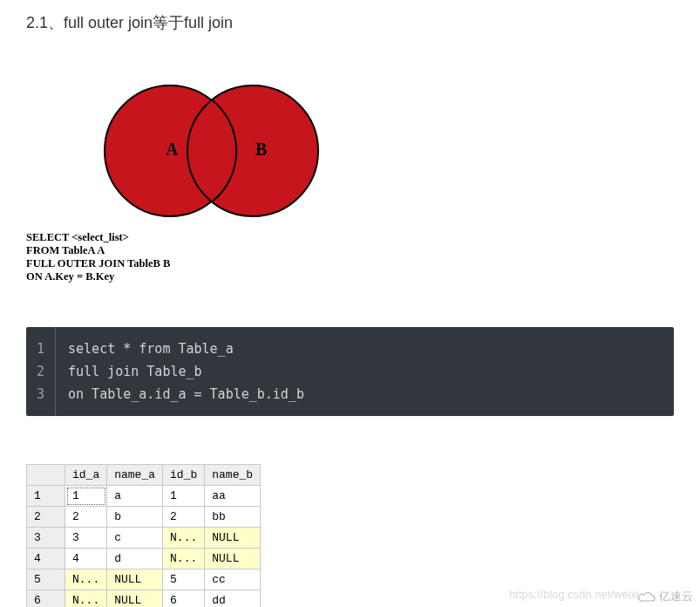  I want to click on table-header-row: id_a name_a id_b name_b, so click(144, 475).